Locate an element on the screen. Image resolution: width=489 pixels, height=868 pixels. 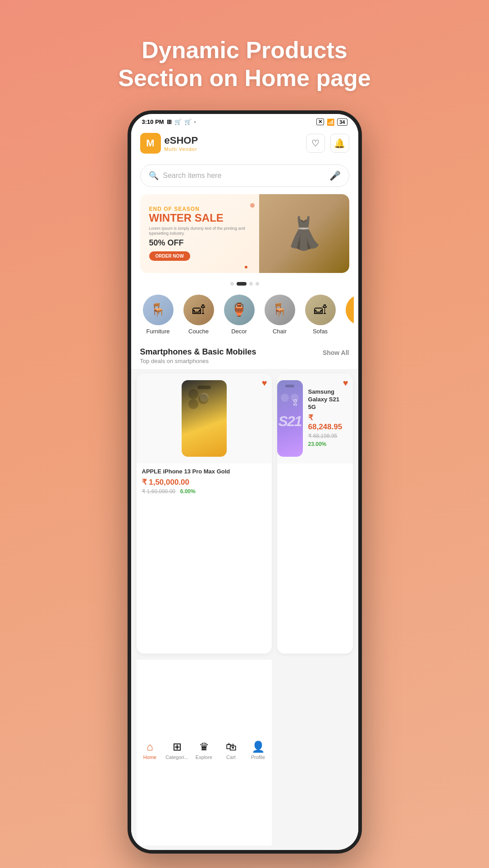
product-info-iphone: APPLE iPhone 13 Pro Max Gold ₹ 1,50,000.… is located at coordinates (204, 482).